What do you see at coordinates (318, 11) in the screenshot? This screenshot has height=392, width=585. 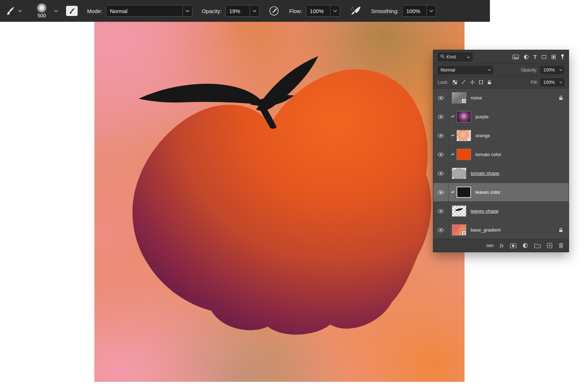 I see `flow-value: 100%` at bounding box center [318, 11].